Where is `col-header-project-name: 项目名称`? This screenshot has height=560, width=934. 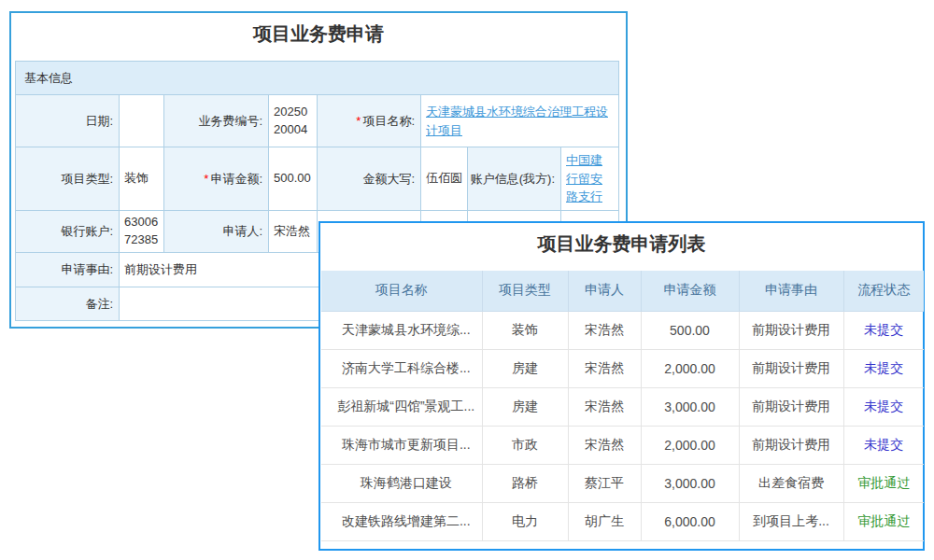
col-header-project-name: 项目名称 is located at coordinates (402, 291).